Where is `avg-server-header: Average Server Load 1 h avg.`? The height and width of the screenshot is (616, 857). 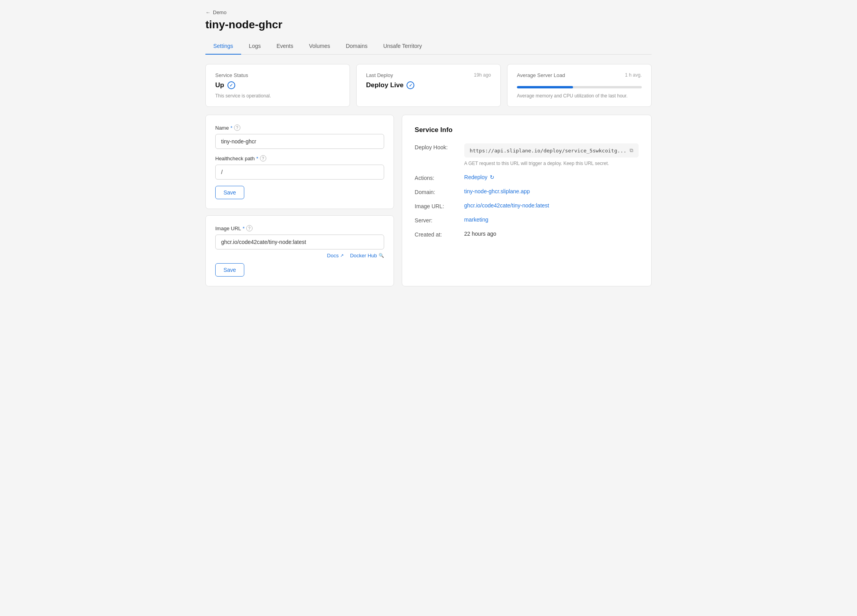
avg-server-header: Average Server Load 1 h avg. is located at coordinates (579, 77).